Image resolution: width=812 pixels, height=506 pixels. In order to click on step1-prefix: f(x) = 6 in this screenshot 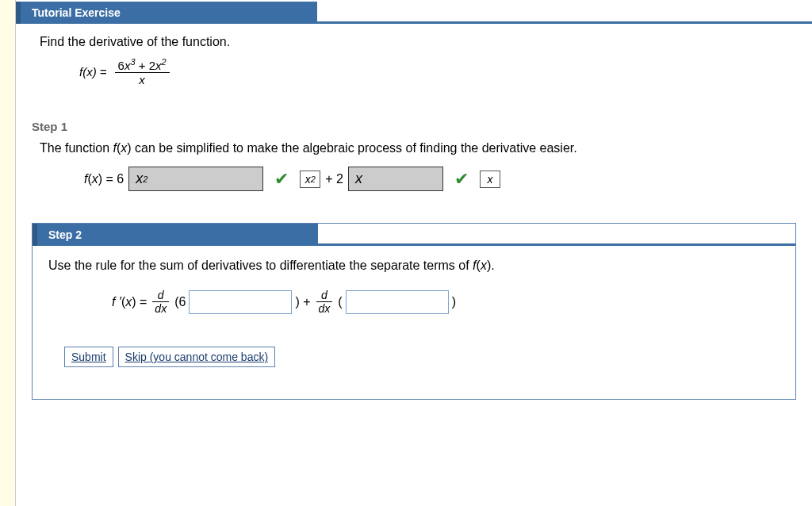, I will do `click(104, 179)`.